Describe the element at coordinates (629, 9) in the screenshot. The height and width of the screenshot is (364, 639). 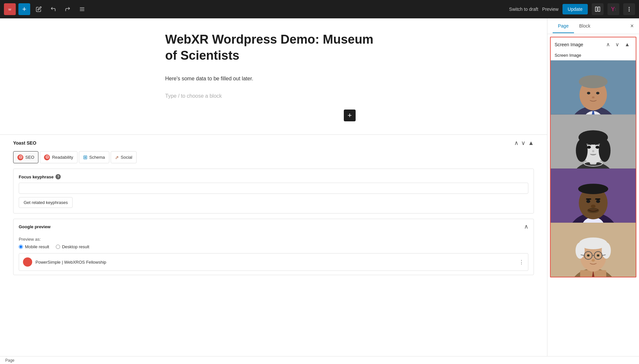
I see `more-options-button` at that location.